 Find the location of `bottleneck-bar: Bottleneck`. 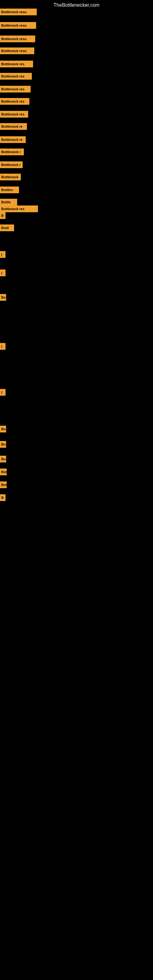

bottleneck-bar: Bottleneck is located at coordinates (11, 177).